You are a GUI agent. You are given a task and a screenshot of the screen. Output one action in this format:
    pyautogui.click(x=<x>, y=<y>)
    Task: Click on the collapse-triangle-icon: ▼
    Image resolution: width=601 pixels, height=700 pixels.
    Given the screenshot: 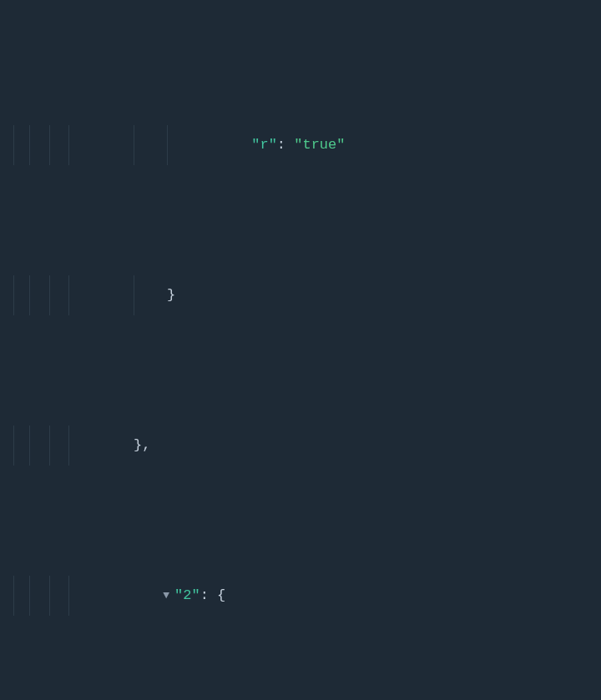 What is the action you would take?
    pyautogui.click(x=166, y=596)
    